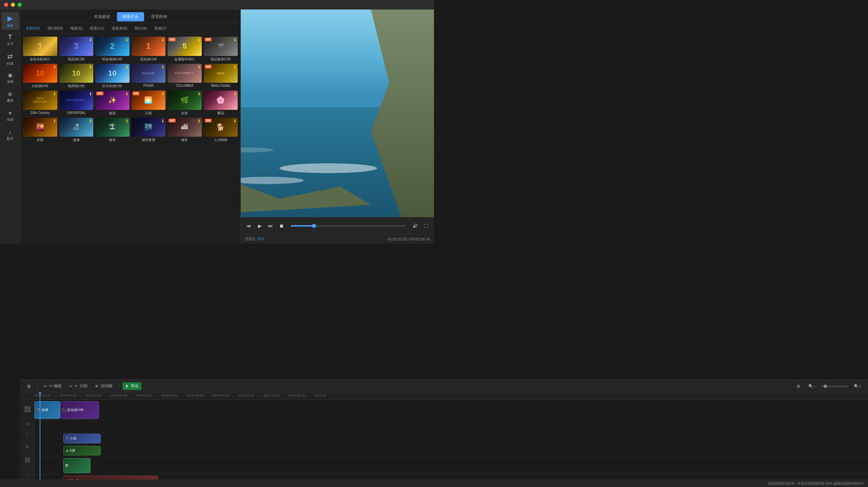 The image size is (868, 487). I want to click on cat-other: 其他(7), so click(160, 28).